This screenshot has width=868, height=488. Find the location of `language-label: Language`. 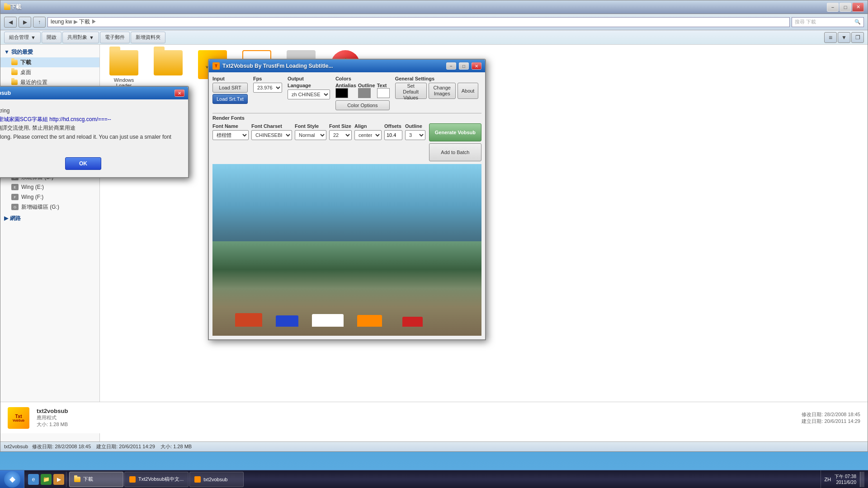

language-label: Language is located at coordinates (309, 85).